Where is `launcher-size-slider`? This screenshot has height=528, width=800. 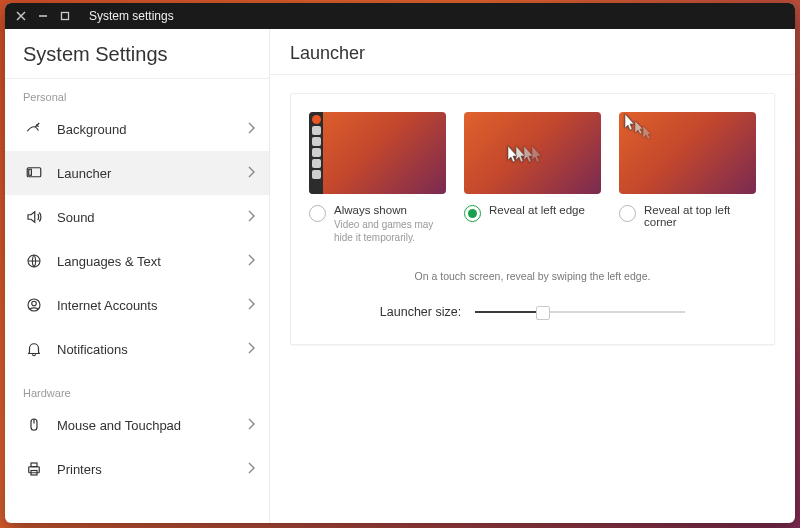 launcher-size-slider is located at coordinates (580, 312).